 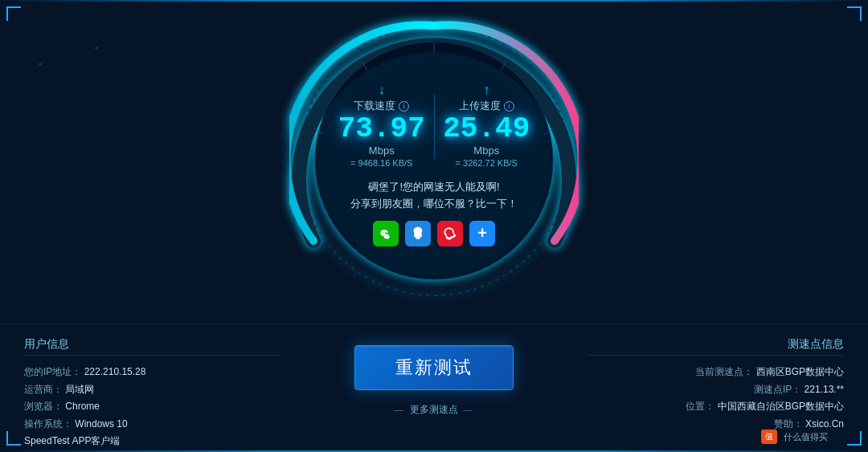 What do you see at coordinates (715, 385) in the screenshot?
I see `station-info-panel: 测速点信息 当前测速点： 西南区BGP数据中心 测速点IP： 221.13.**…` at bounding box center [715, 385].